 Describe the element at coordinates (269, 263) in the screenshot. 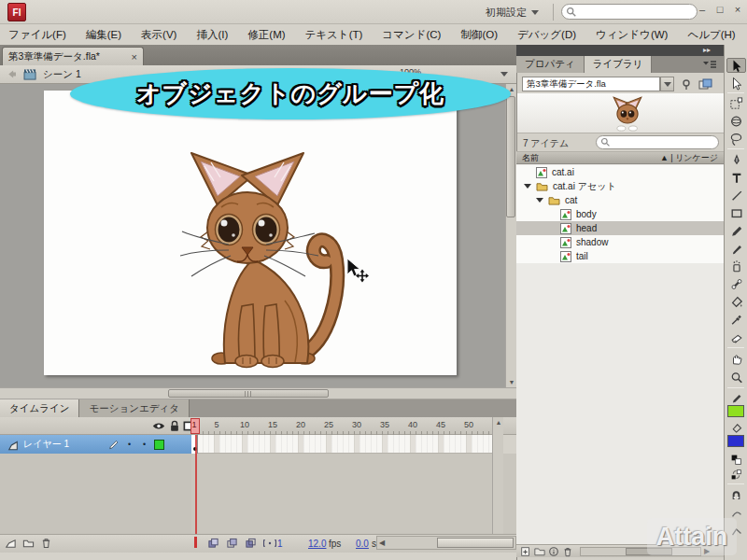

I see `cat-artwork` at that location.